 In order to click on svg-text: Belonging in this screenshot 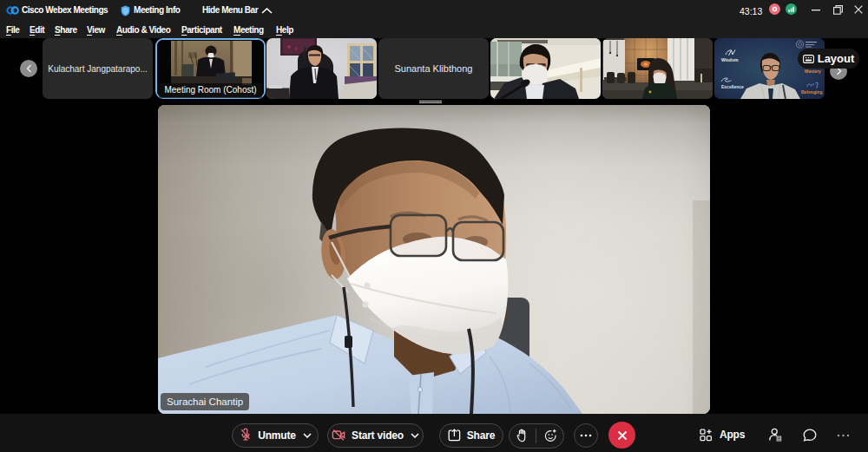, I will do `click(812, 92)`.